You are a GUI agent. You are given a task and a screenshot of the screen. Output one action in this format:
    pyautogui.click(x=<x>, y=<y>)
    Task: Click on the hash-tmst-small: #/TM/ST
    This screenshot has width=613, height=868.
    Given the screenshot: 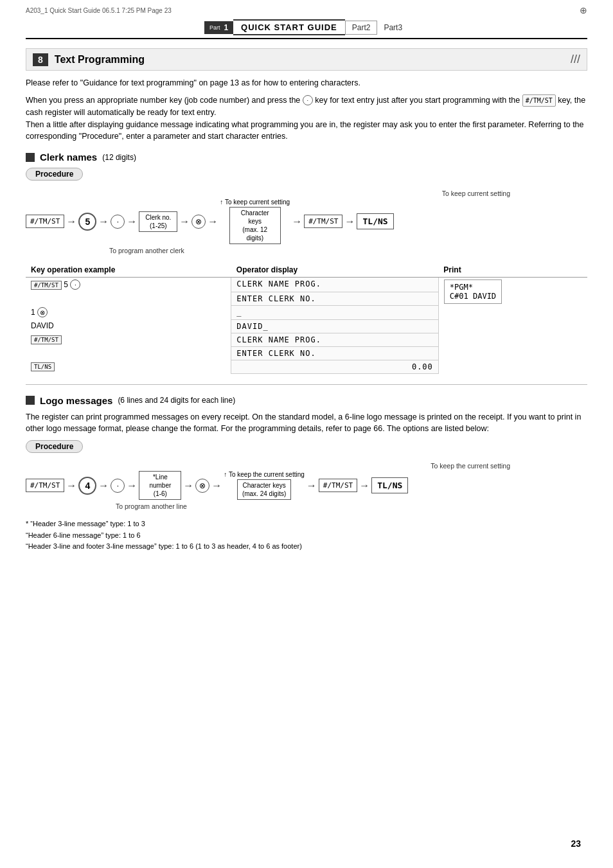 What is the action you would take?
    pyautogui.click(x=46, y=285)
    